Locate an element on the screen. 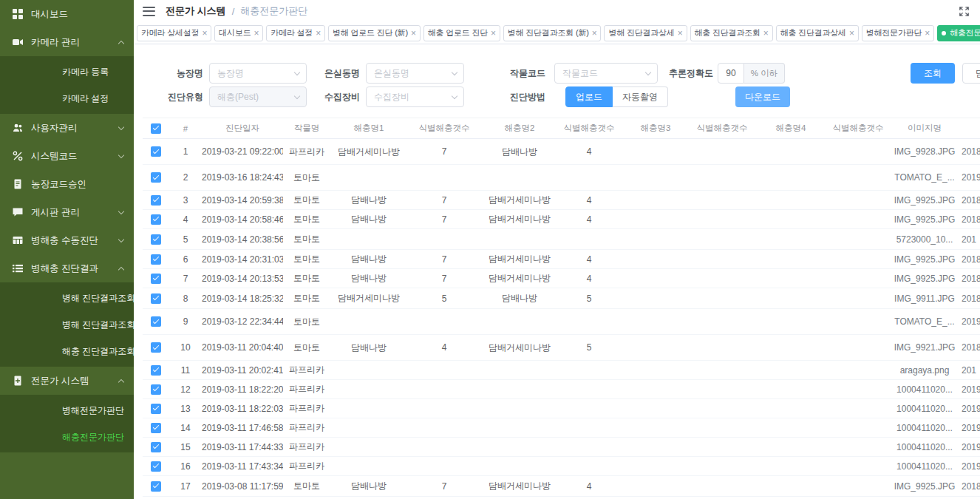  crop-code-placeholder: 작물코드 is located at coordinates (580, 74).